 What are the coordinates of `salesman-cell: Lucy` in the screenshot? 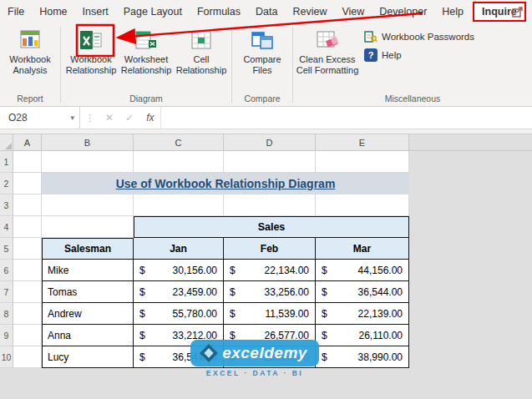 It's located at (88, 357).